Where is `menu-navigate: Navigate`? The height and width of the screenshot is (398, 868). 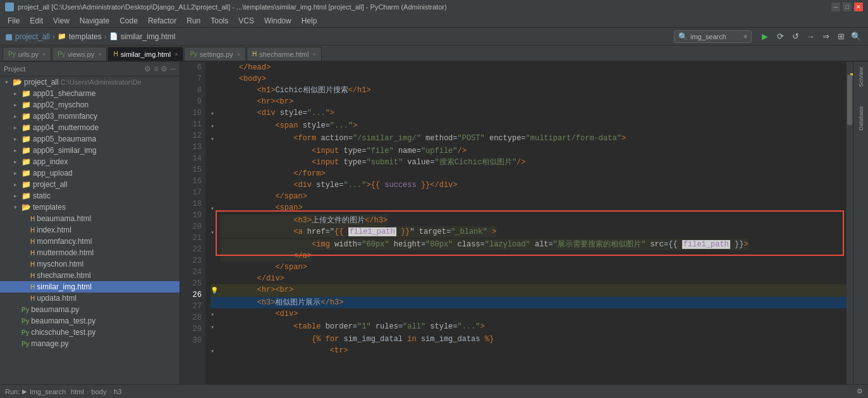
menu-navigate: Navigate is located at coordinates (95, 21).